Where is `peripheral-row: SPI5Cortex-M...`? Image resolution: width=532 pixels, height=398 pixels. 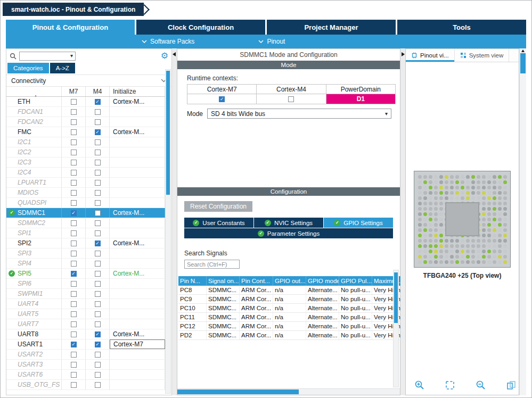 peripheral-row: SPI5Cortex-M... is located at coordinates (86, 273).